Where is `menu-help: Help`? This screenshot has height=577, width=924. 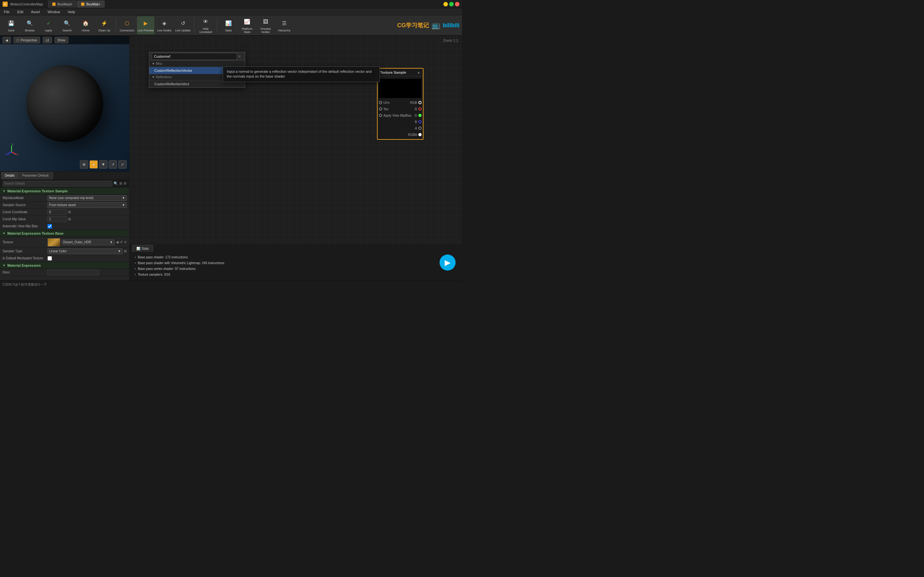
menu-help: Help is located at coordinates (71, 12).